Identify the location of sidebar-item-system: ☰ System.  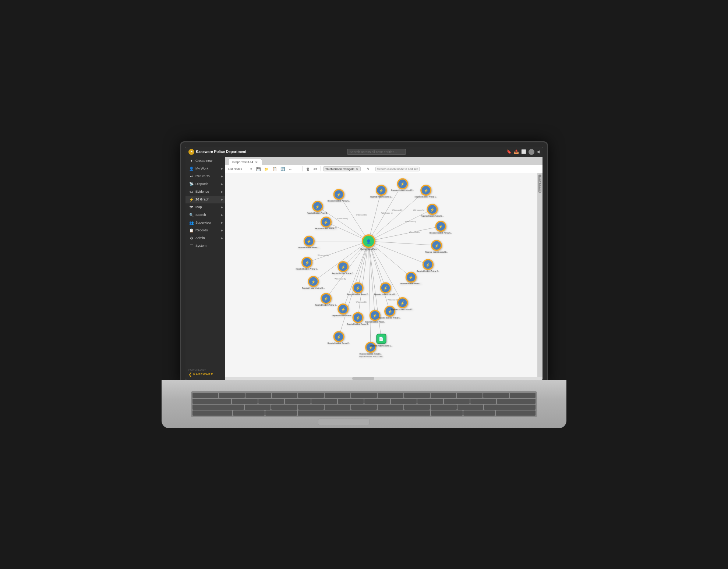
(205, 246).